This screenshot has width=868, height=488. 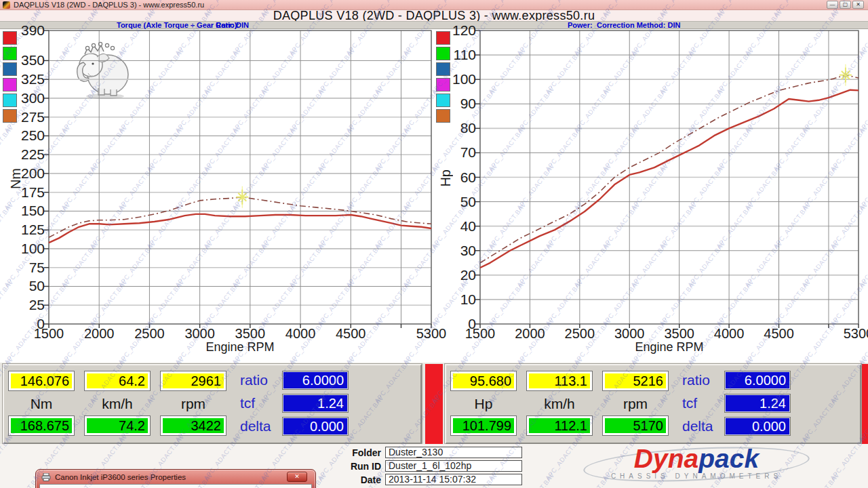 What do you see at coordinates (41, 426) in the screenshot?
I see `torque-peak-value-box: 168.675` at bounding box center [41, 426].